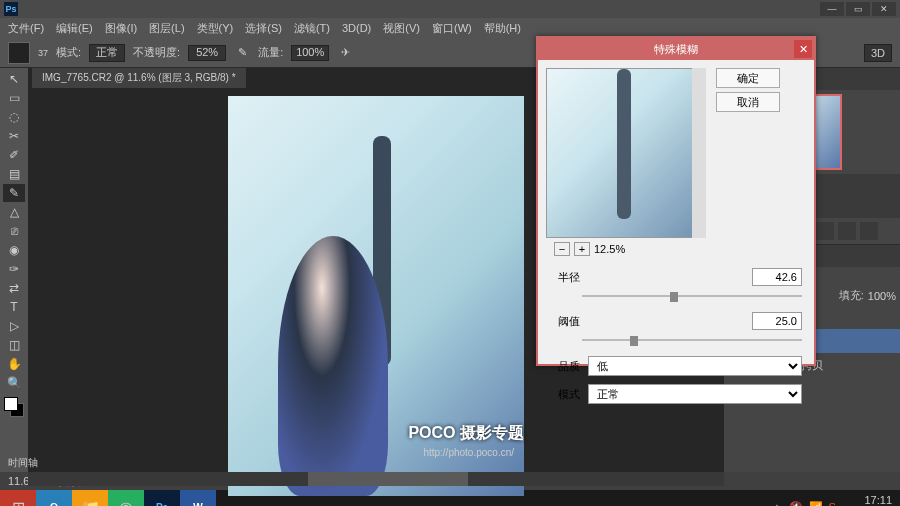 The width and height of the screenshot is (900, 506). I want to click on zoom-in-button: +, so click(582, 249).